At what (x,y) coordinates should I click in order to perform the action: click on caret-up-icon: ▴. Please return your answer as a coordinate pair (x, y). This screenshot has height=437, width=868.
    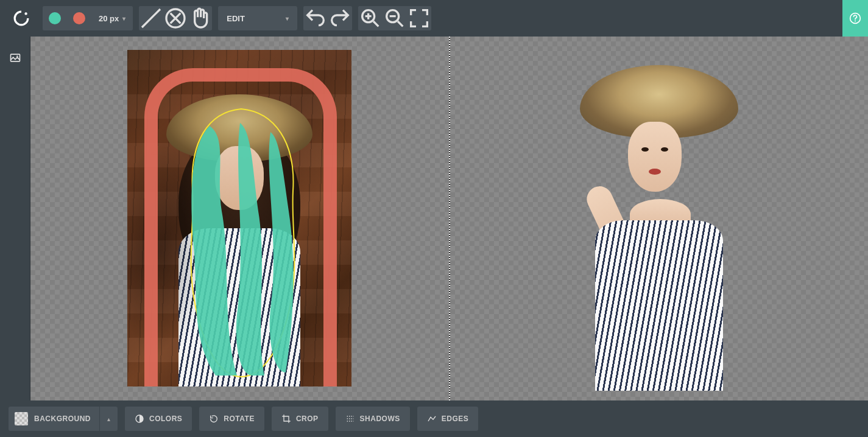
    Looking at the image, I should click on (108, 419).